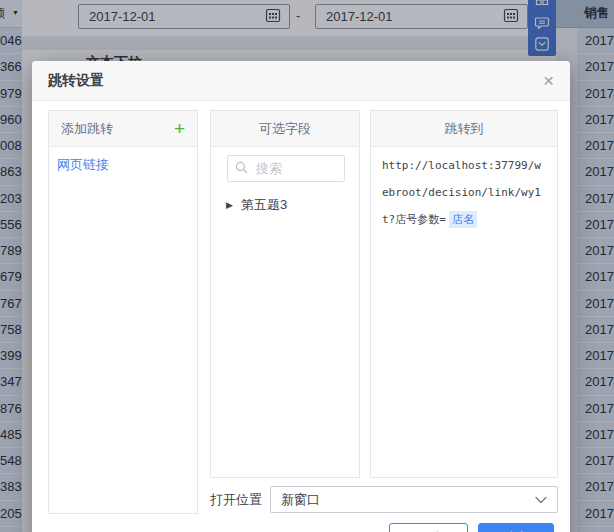 Image resolution: width=614 pixels, height=532 pixels. Describe the element at coordinates (286, 168) in the screenshot. I see `field-search-box` at that location.